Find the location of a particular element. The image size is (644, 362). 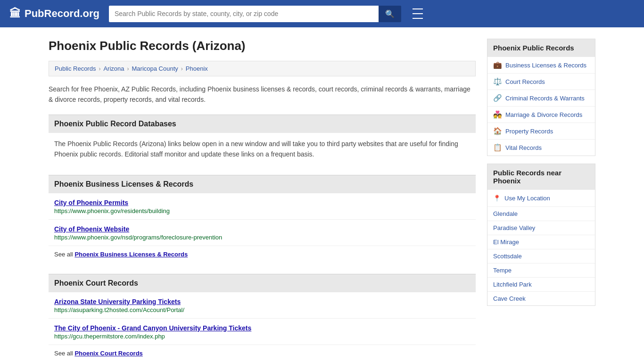

see-all-court-link: Phoenix Court Records is located at coordinates (108, 354).